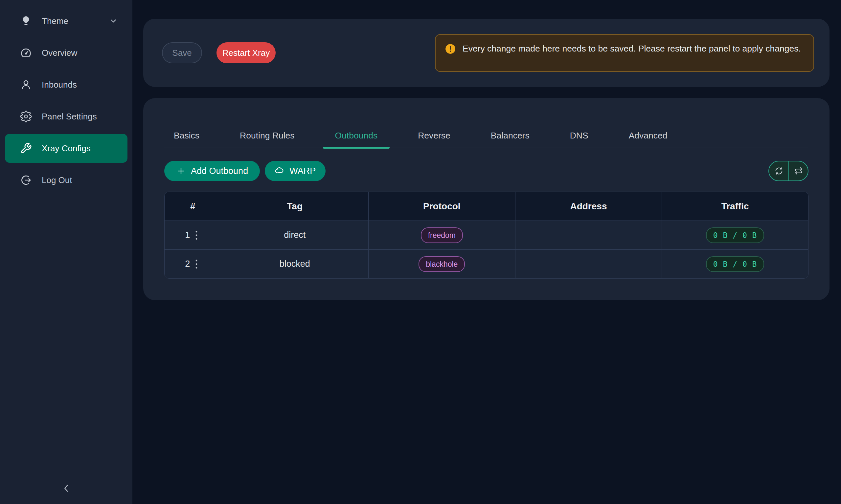  What do you see at coordinates (303, 171) in the screenshot?
I see `warp-label: WARP` at bounding box center [303, 171].